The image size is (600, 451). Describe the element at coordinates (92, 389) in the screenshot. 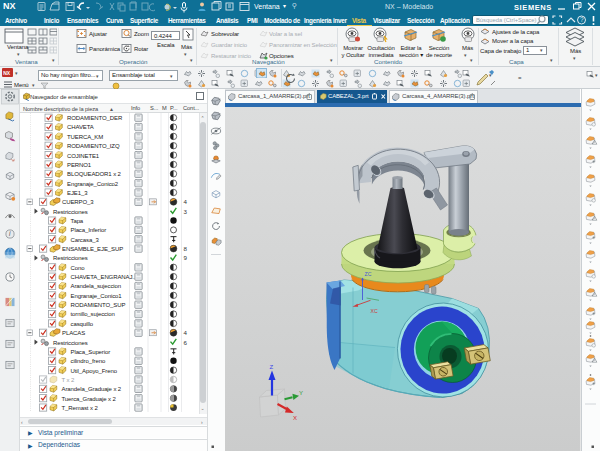

I see `svg-text: Arandela_Graduaje x 2` at that location.